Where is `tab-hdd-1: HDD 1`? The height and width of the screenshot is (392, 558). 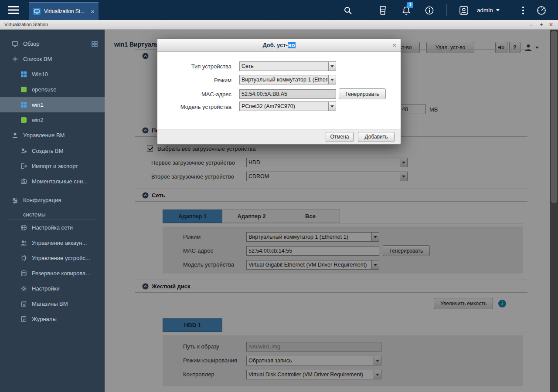
tab-hdd-1: HDD 1 is located at coordinates (193, 325).